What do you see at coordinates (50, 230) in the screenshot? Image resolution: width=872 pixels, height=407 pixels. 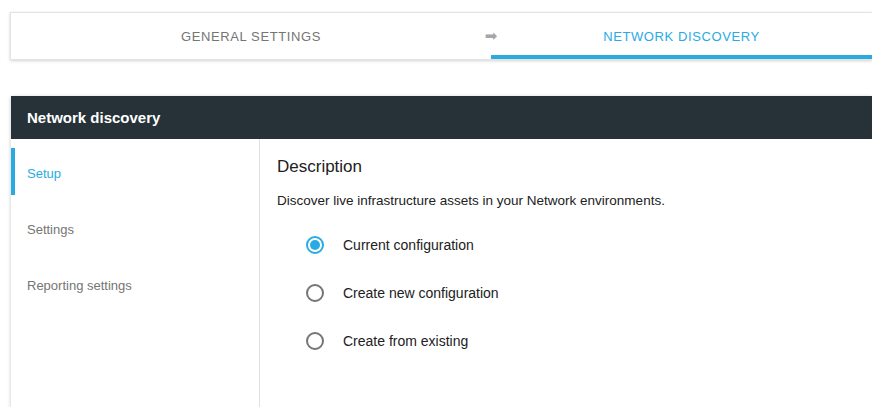 I see `sidebar-item-label: Settings` at bounding box center [50, 230].